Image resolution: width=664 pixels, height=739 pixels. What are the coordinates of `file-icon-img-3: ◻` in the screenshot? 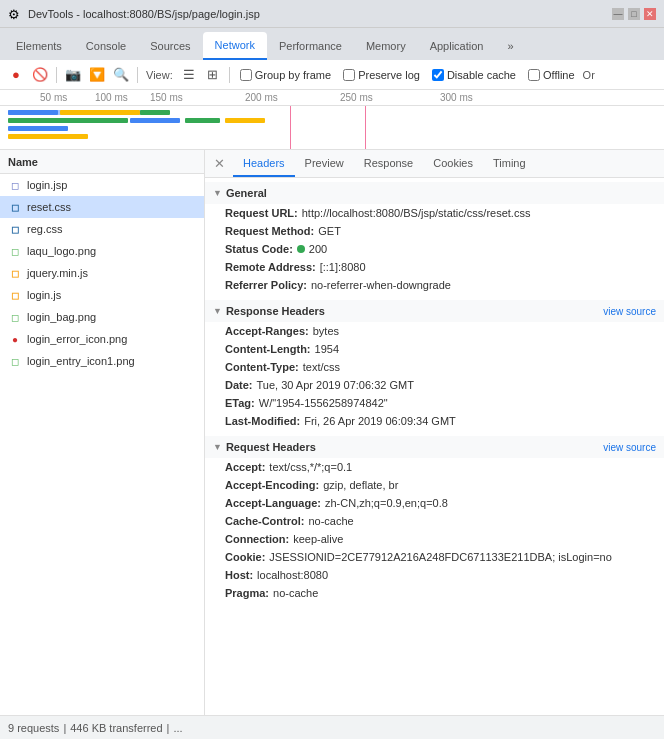 It's located at (15, 361).